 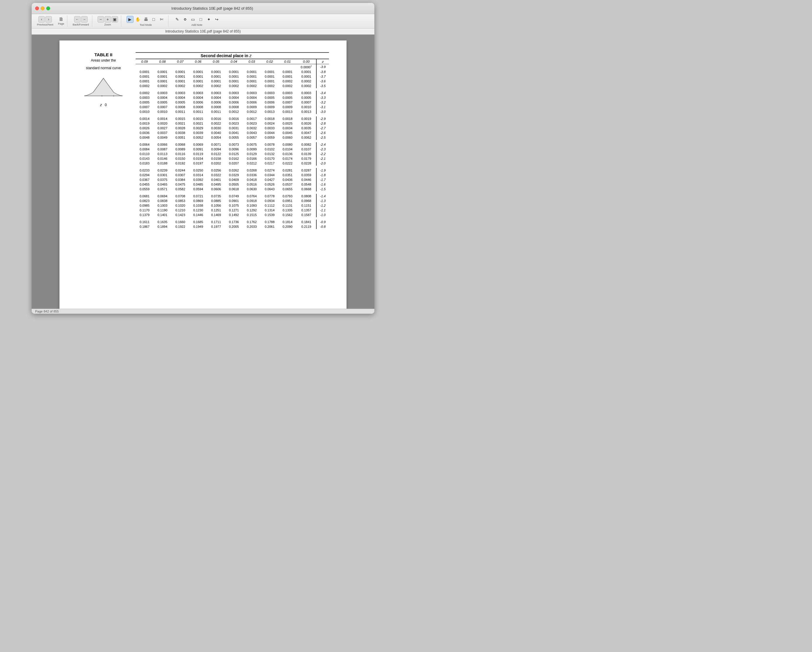 I want to click on page-button: 🗎 Page, so click(x=61, y=21).